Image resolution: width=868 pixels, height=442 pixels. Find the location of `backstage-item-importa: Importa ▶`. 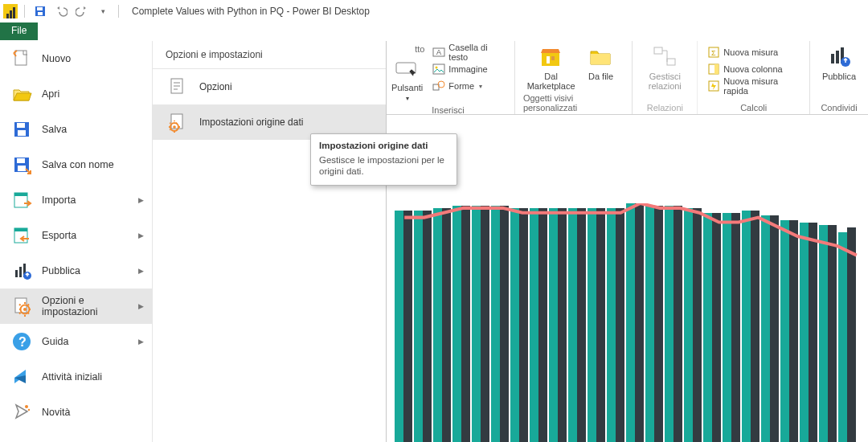

backstage-item-importa: Importa ▶ is located at coordinates (76, 200).